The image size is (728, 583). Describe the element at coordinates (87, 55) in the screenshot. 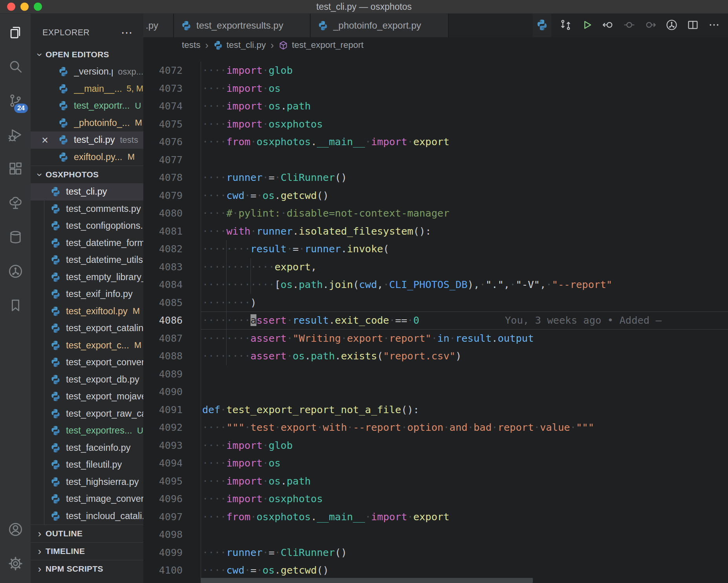

I see `section-open-editors: › OPEN EDITORS` at that location.